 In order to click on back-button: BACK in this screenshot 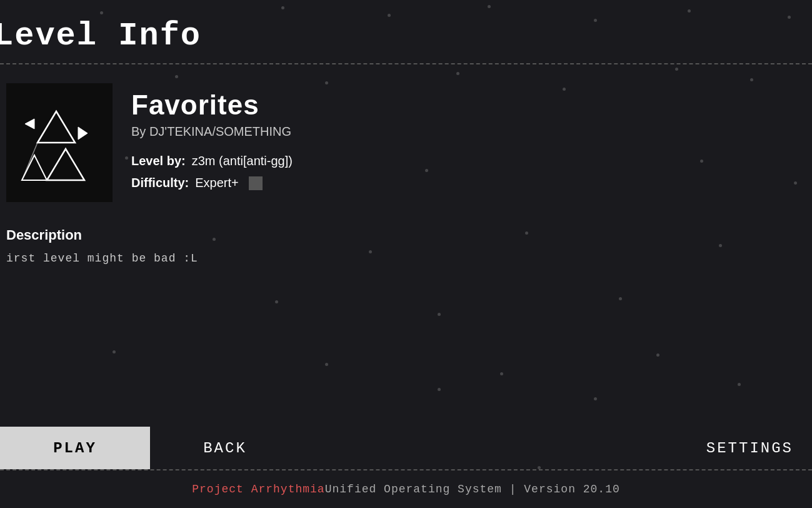, I will do `click(225, 448)`.